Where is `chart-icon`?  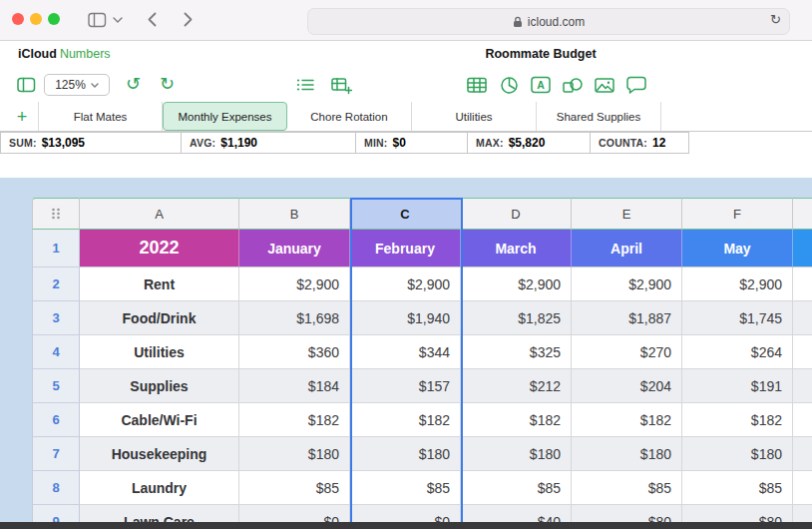
chart-icon is located at coordinates (509, 85).